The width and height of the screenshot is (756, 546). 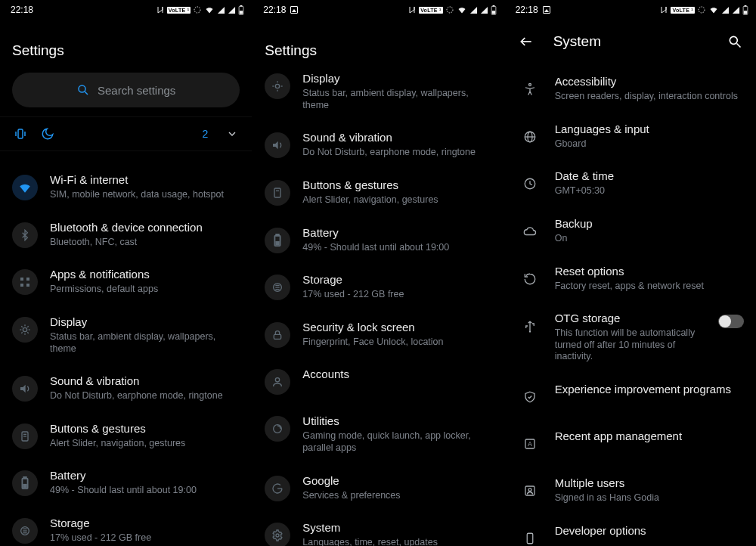 What do you see at coordinates (631, 89) in the screenshot?
I see `item-accessibility: AccessibilityScreen readers, display, in…` at bounding box center [631, 89].